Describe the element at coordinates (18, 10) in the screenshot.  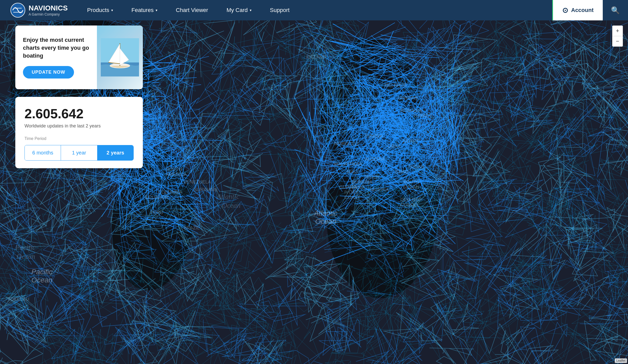
I see `navionics-logo-icon` at that location.